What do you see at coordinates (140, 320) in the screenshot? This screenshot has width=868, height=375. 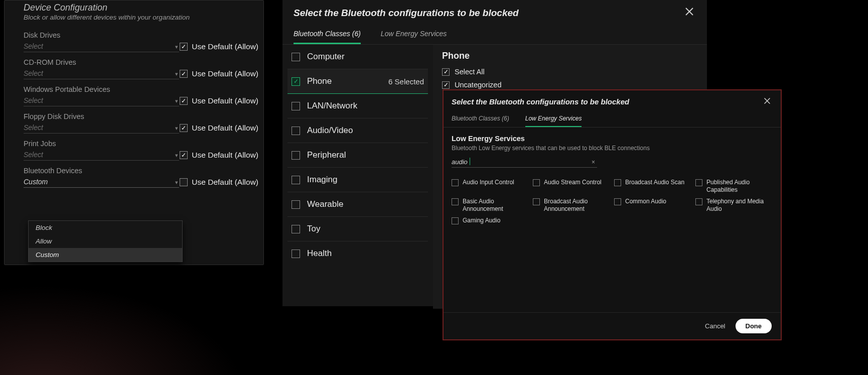 I see `background-gradient` at bounding box center [140, 320].